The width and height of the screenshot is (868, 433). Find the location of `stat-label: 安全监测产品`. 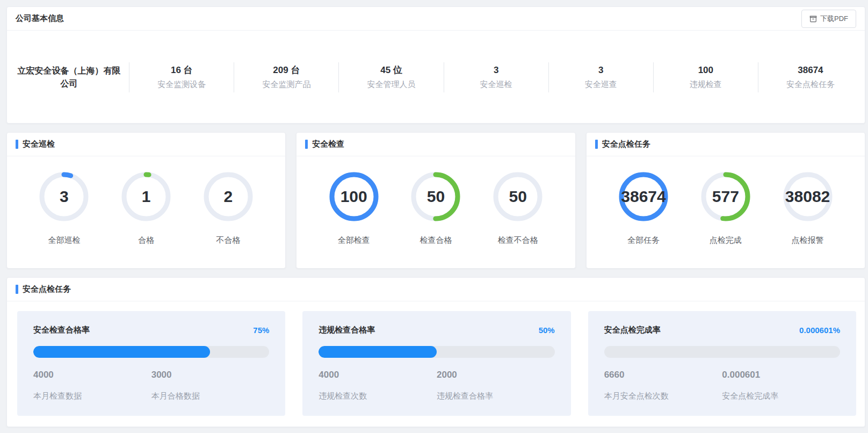

stat-label: 安全监测产品 is located at coordinates (286, 85).